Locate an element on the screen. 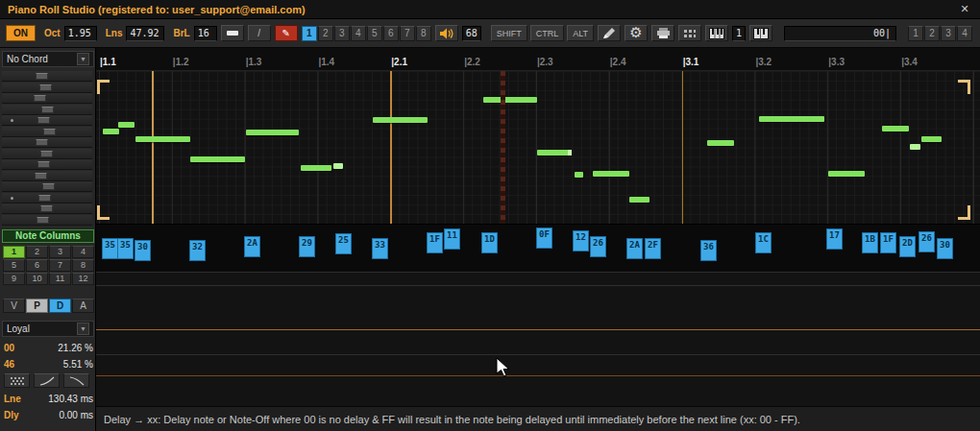 The image size is (980, 431). brl-value-field: 16 is located at coordinates (206, 34).